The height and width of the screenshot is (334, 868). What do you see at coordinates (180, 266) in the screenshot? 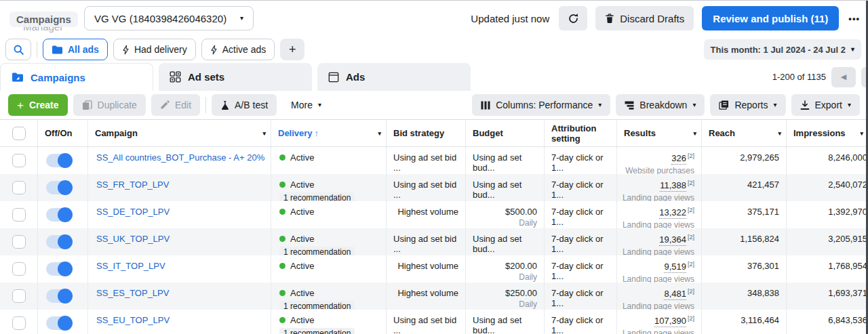
I see `campaign-link: SS_IT_TOP_LPV` at bounding box center [180, 266].